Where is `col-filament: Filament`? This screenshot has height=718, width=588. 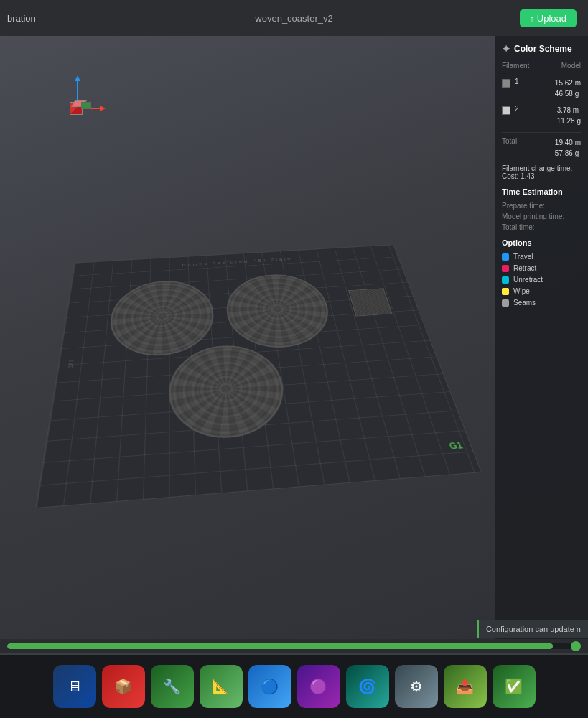
col-filament: Filament is located at coordinates (515, 66).